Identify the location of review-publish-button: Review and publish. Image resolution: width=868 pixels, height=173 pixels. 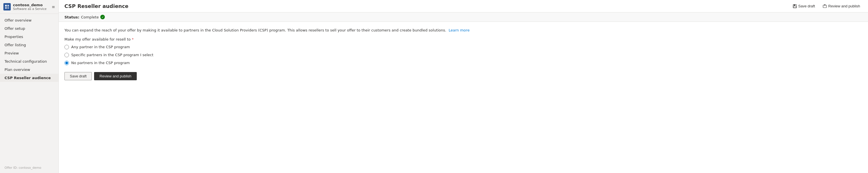
(115, 76).